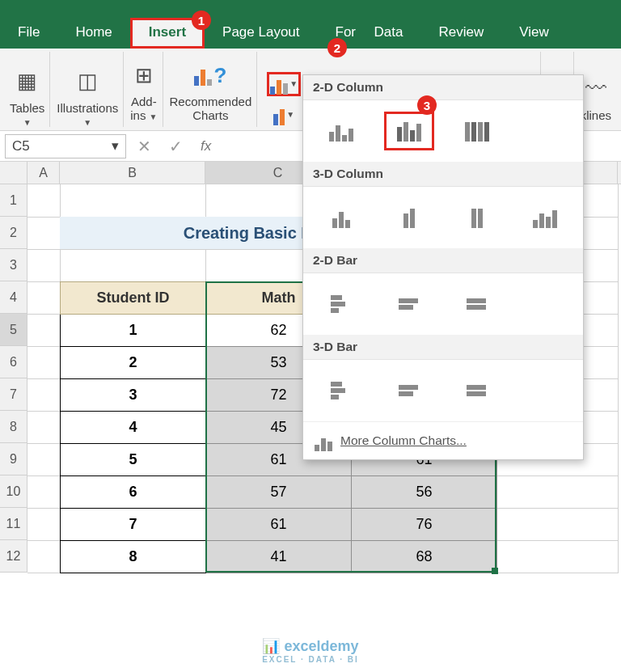 This screenshot has height=672, width=621. What do you see at coordinates (284, 115) in the screenshot?
I see `insert-combo-chart-button: ▼` at bounding box center [284, 115].